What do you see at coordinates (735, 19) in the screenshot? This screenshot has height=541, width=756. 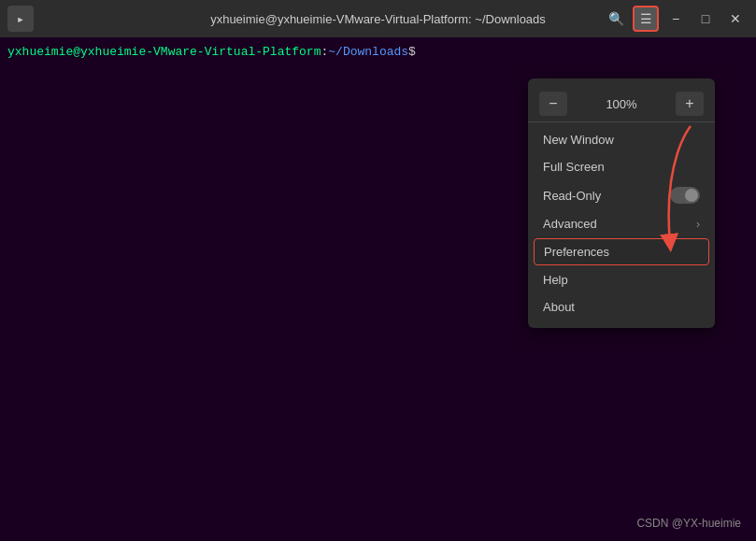 I see `close-icon: ✕` at bounding box center [735, 19].